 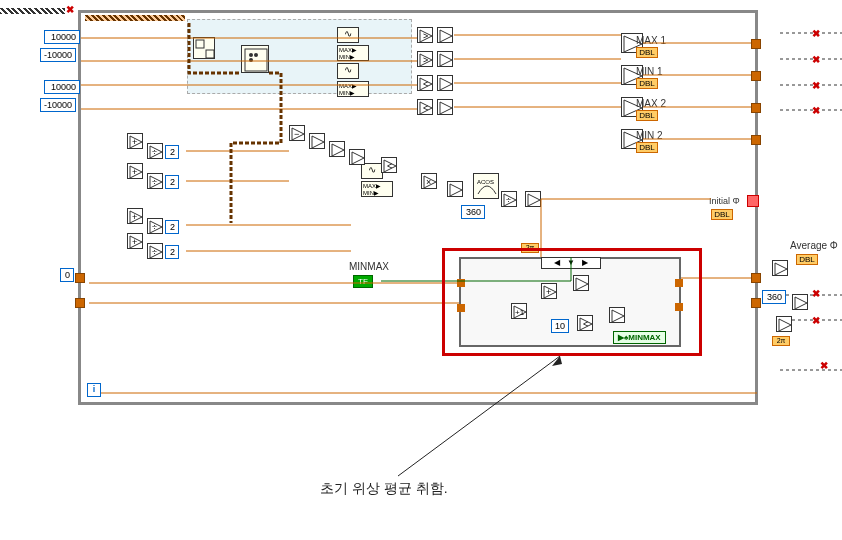 What do you see at coordinates (781, 341) in the screenshot?
I see `pi-constant: 2π` at bounding box center [781, 341].